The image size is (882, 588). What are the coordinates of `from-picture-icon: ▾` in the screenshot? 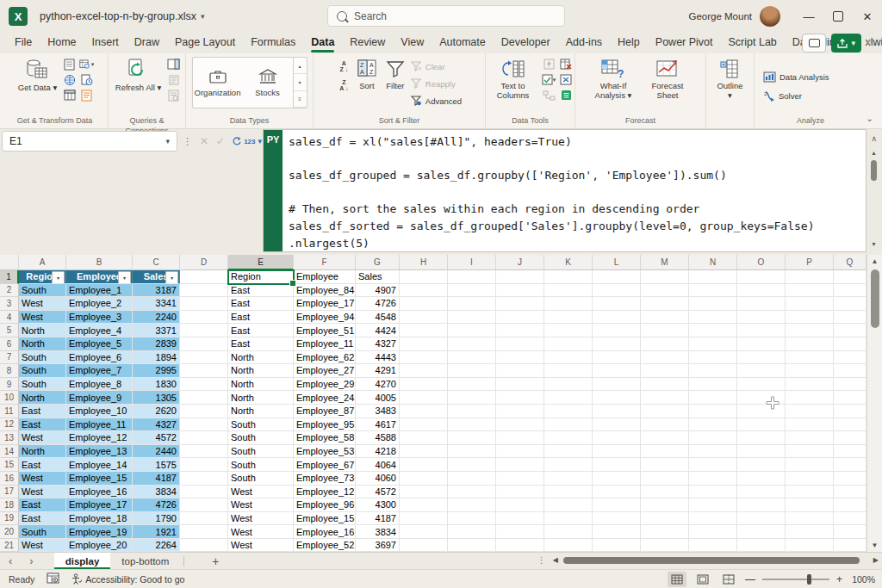 It's located at (86, 64).